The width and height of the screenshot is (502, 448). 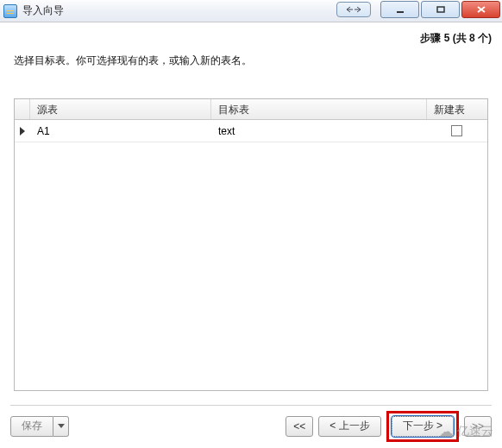 What do you see at coordinates (22, 131) in the screenshot?
I see `current-row-marker` at bounding box center [22, 131].